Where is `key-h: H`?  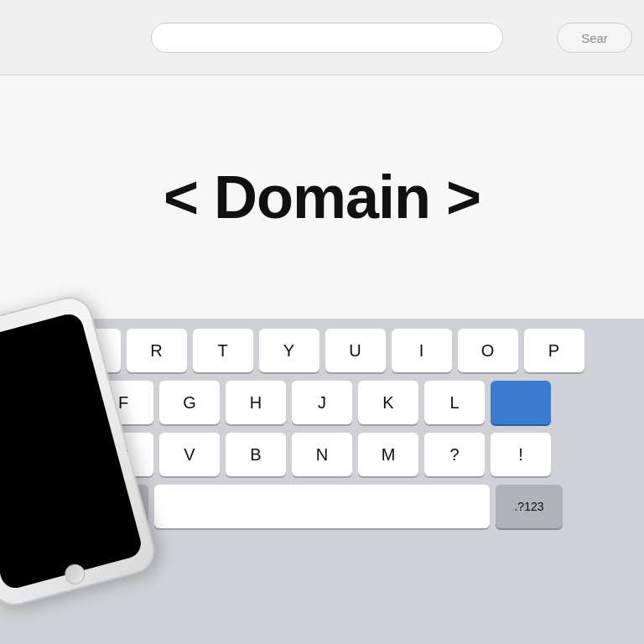 key-h: H is located at coordinates (256, 402).